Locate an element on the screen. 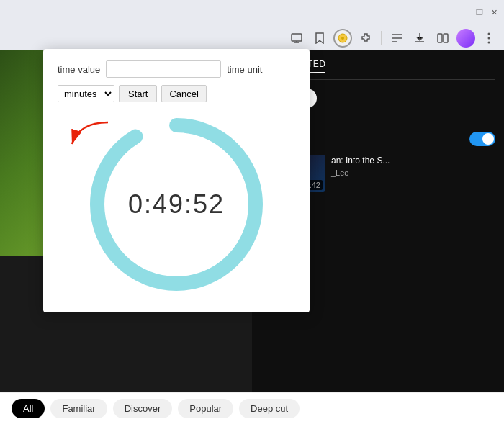  extension-active-icon is located at coordinates (343, 38).